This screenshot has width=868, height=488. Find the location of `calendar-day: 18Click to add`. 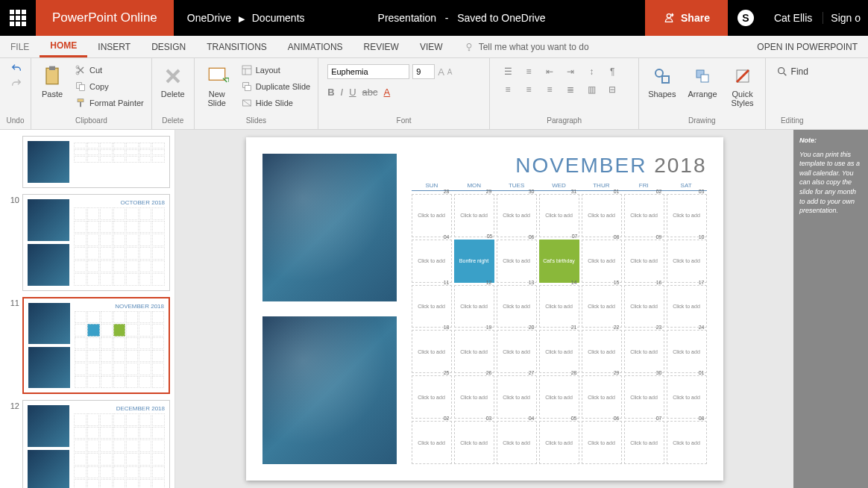

calendar-day: 18Click to add is located at coordinates (432, 351).